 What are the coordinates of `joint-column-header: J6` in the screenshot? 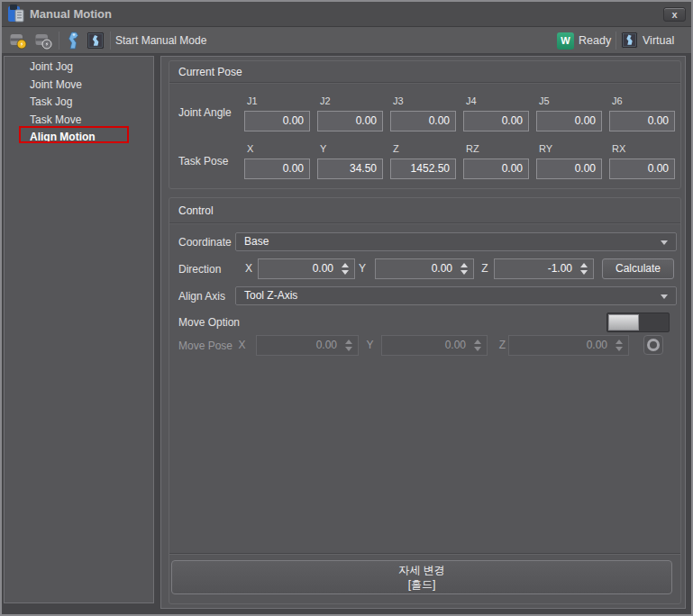 It's located at (642, 101).